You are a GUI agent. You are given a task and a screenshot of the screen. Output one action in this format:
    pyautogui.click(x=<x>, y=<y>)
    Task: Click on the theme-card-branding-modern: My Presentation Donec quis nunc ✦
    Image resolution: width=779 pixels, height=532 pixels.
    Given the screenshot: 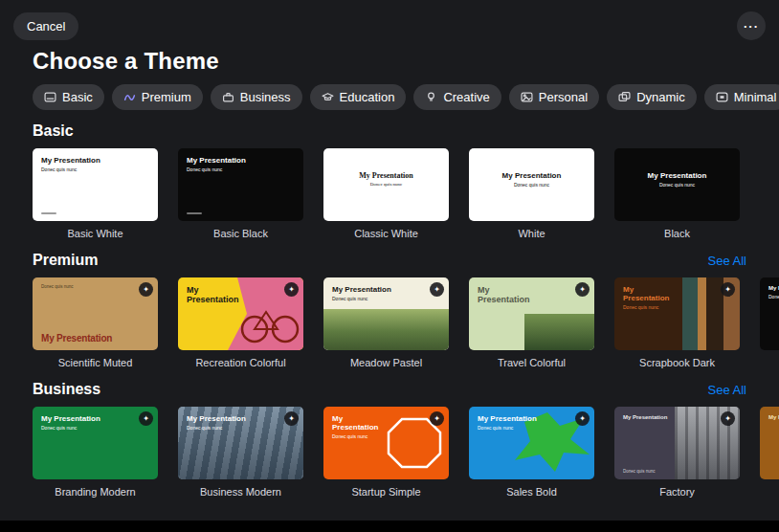 What is the action you would take?
    pyautogui.click(x=96, y=443)
    